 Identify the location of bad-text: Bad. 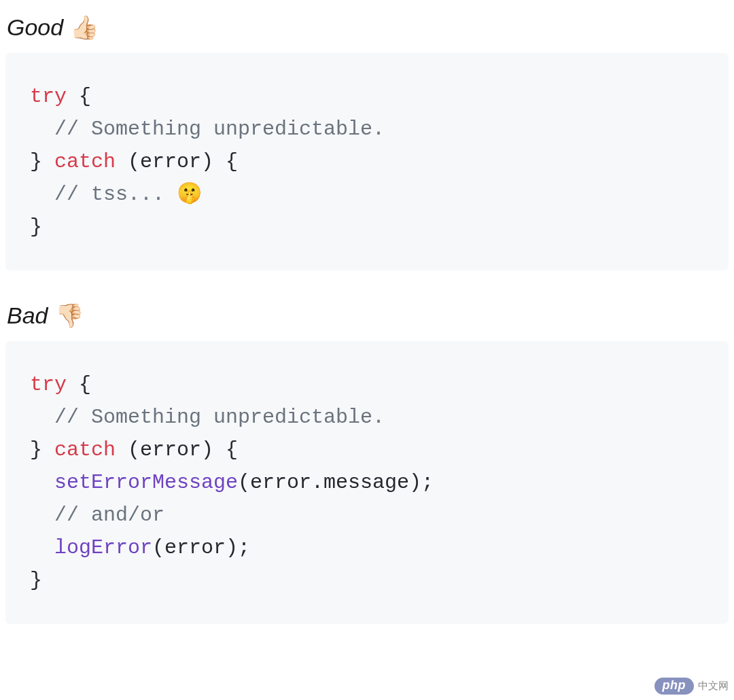
(27, 315).